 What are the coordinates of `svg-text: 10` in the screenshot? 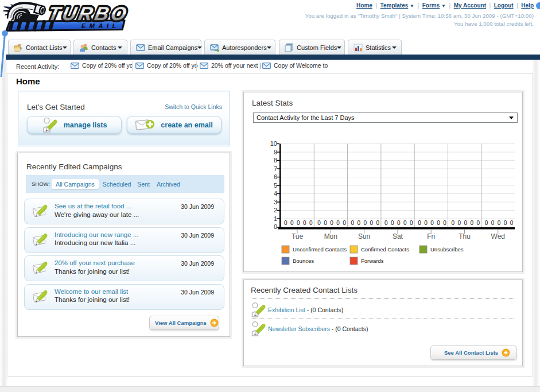 It's located at (274, 143).